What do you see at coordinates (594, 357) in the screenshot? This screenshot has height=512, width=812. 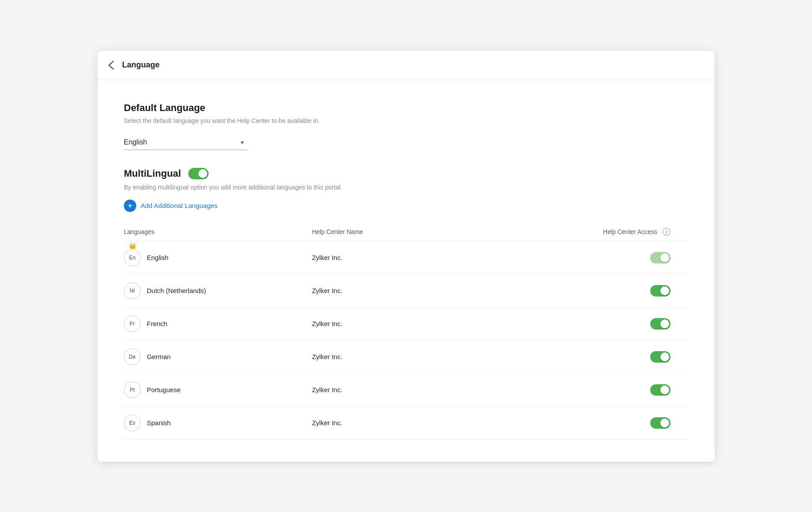 I see `access-cell-de` at bounding box center [594, 357].